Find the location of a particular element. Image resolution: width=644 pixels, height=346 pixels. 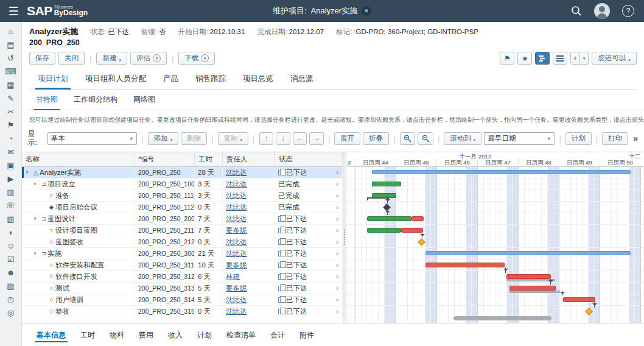

collapse-button: 折叠 is located at coordinates (376, 139).